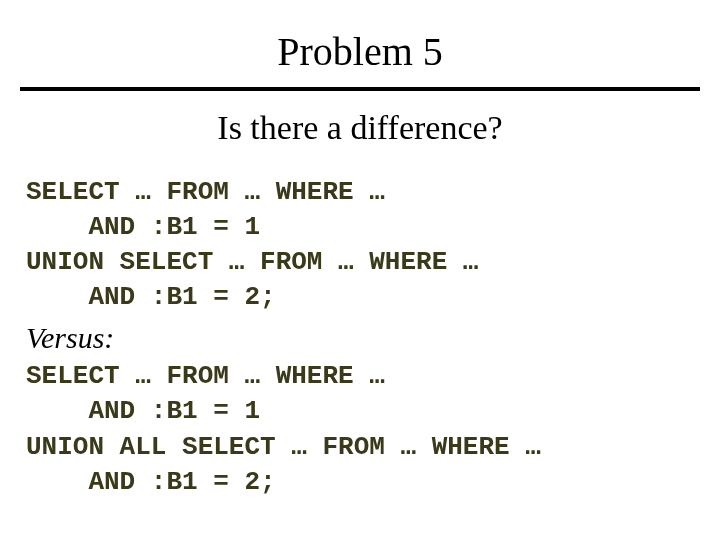  Describe the element at coordinates (360, 89) in the screenshot. I see `title-divider` at that location.